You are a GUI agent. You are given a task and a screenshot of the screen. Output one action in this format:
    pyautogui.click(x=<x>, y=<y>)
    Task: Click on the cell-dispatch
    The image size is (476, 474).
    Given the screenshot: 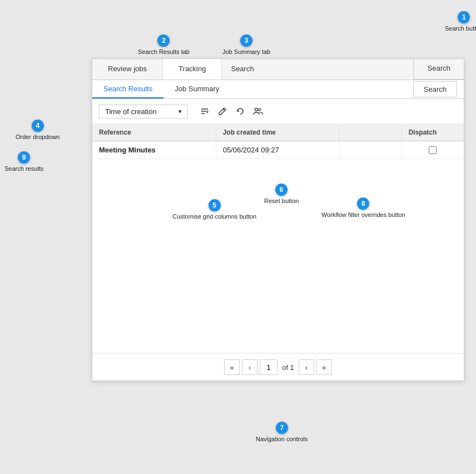 What is the action you would take?
    pyautogui.click(x=433, y=150)
    